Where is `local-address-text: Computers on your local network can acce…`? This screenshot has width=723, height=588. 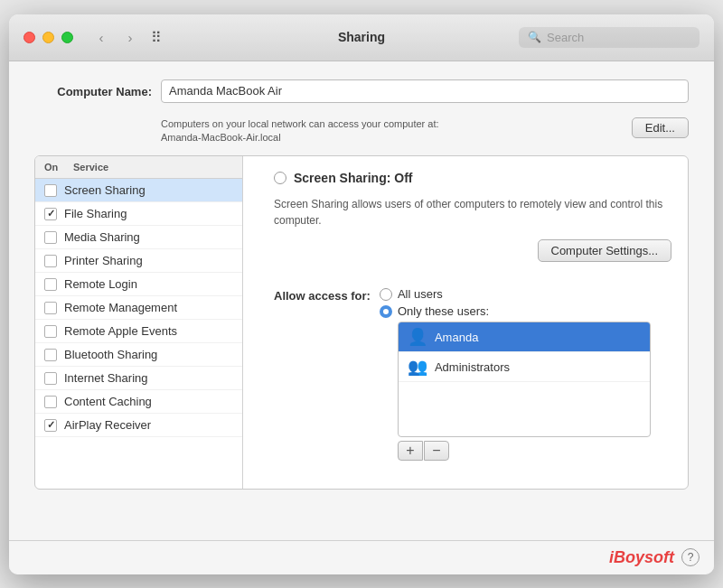
local-address-text: Computers on your local network can acce… is located at coordinates (396, 132).